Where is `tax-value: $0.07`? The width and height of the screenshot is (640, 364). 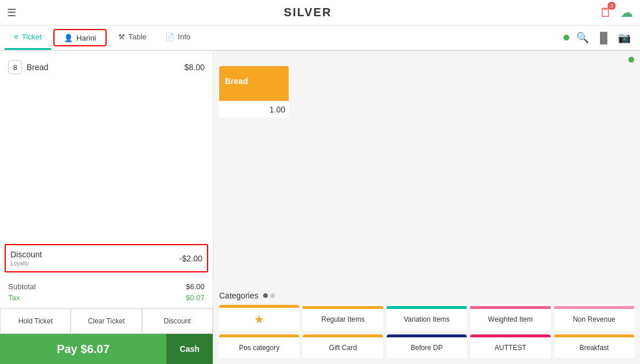 tax-value: $0.07 is located at coordinates (195, 298).